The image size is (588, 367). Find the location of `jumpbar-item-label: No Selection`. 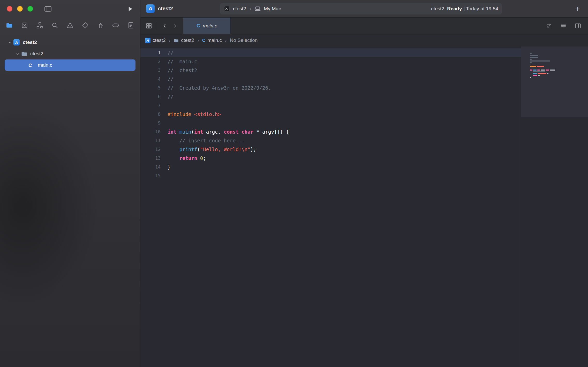

jumpbar-item-label: No Selection is located at coordinates (244, 40).